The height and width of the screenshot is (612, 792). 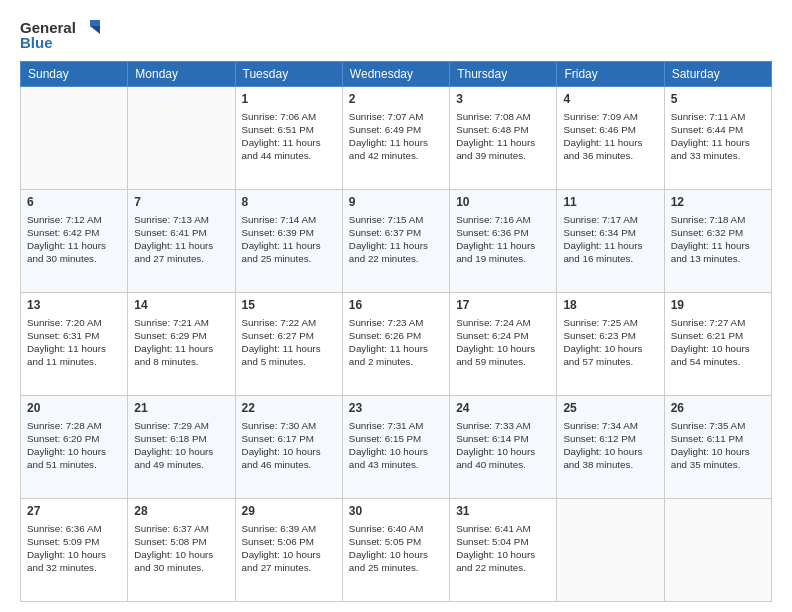 What do you see at coordinates (289, 202) in the screenshot?
I see `day-number: 8` at bounding box center [289, 202].